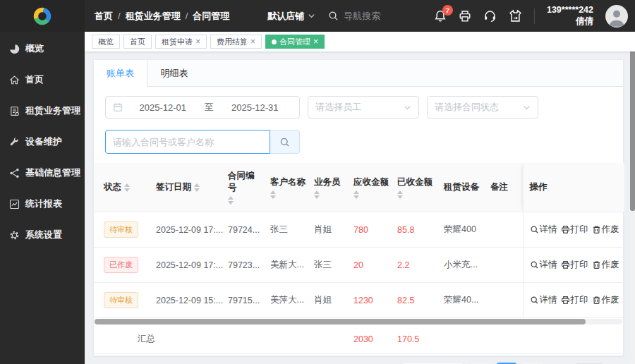 The image size is (635, 364). I want to click on tab-detail-table: 明细表, so click(174, 73).